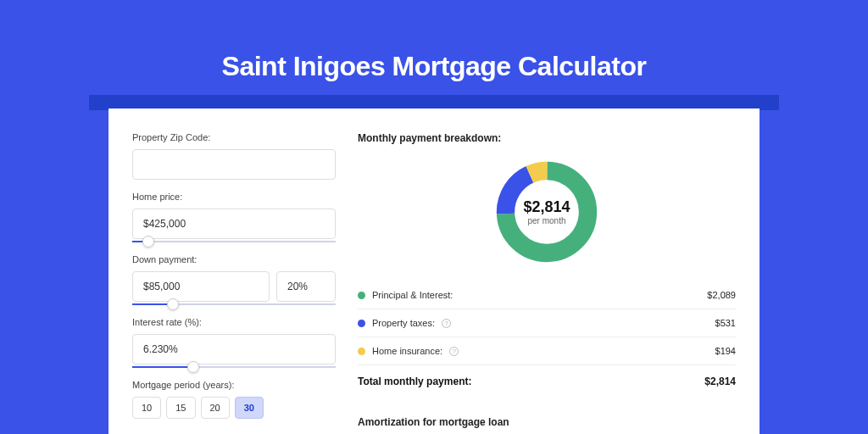  Describe the element at coordinates (234, 349) in the screenshot. I see `interest-input` at that location.